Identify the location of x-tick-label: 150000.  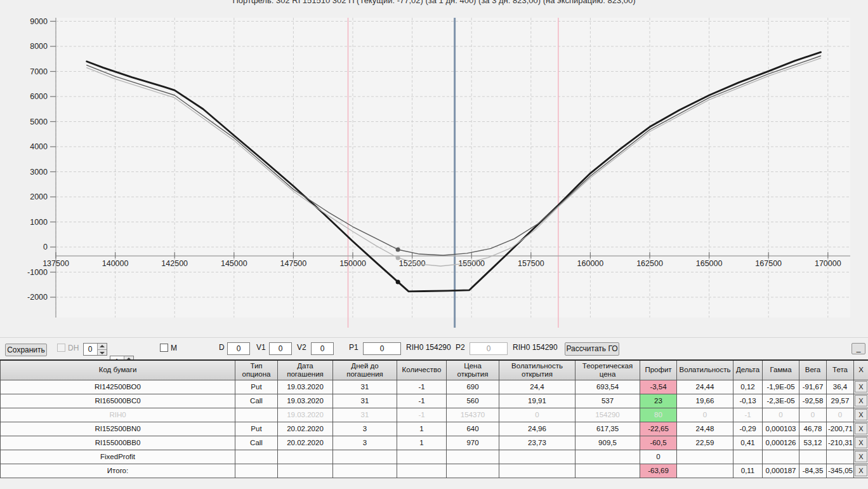
(353, 264).